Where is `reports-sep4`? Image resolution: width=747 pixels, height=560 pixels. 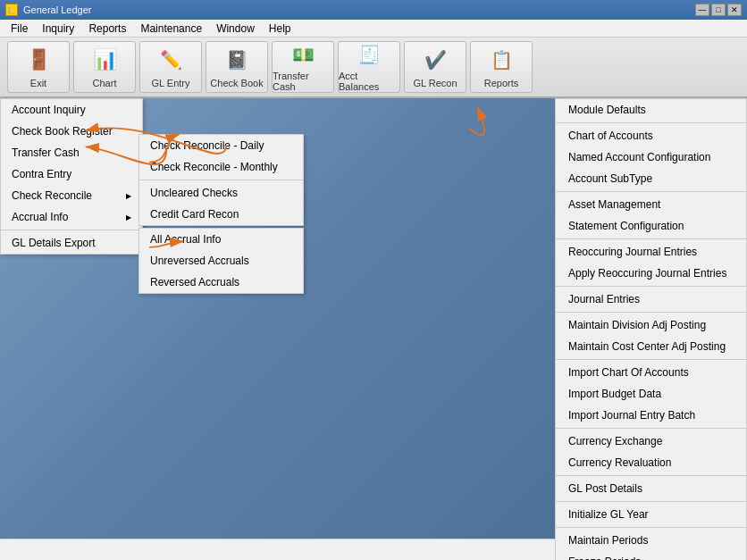
reports-sep4 is located at coordinates (650, 286).